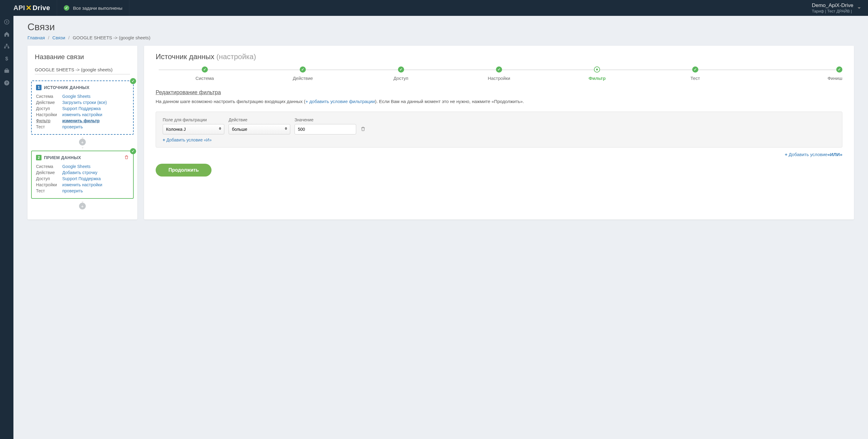  I want to click on filter-field-label: Поле для фильтрации, so click(193, 120).